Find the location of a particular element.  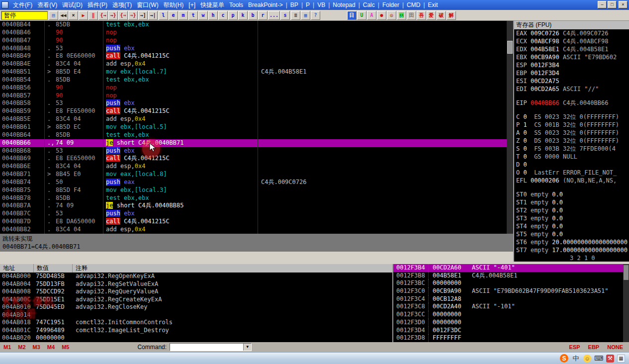

stack-pane: 0012F3B400CD2A60ASCII "-401"0012F3B8004B… is located at coordinates (511, 303).